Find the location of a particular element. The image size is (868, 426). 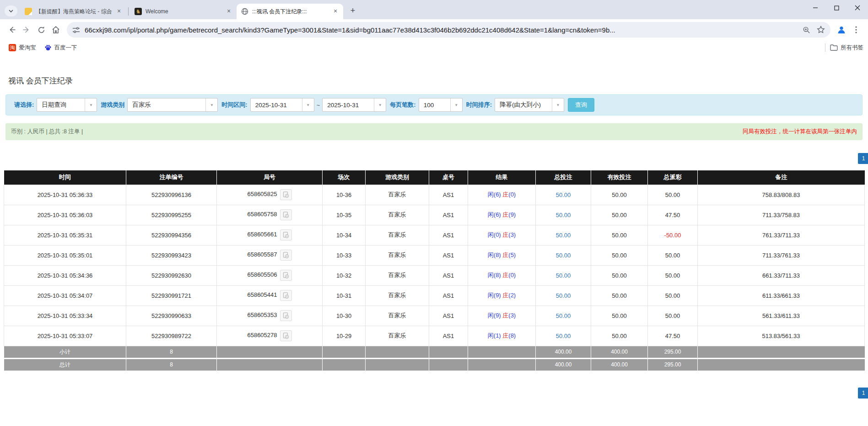

zoom-icon is located at coordinates (806, 30).